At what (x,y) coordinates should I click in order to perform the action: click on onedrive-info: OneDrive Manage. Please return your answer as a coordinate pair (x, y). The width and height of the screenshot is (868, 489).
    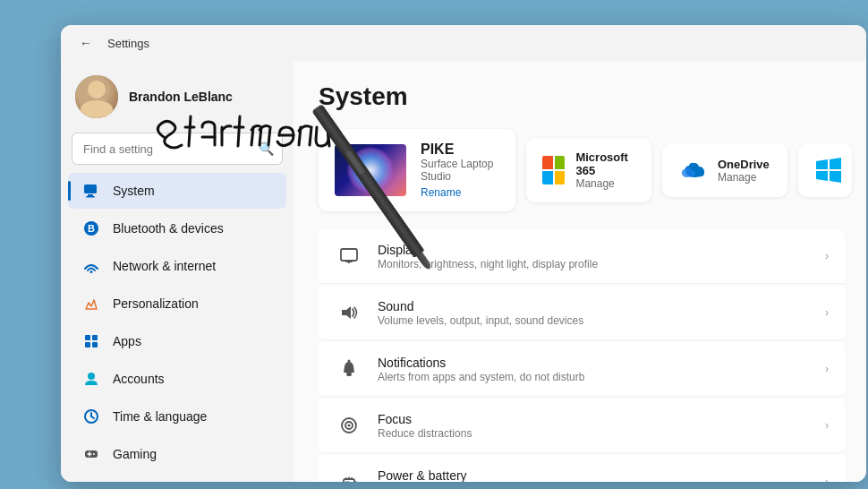
    Looking at the image, I should click on (744, 170).